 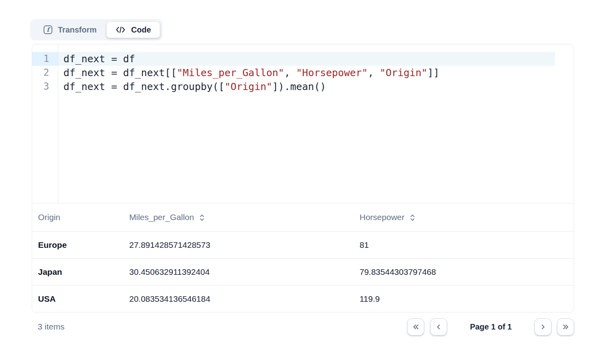 What do you see at coordinates (491, 327) in the screenshot?
I see `page-indicator: Page 1 of 1` at bounding box center [491, 327].